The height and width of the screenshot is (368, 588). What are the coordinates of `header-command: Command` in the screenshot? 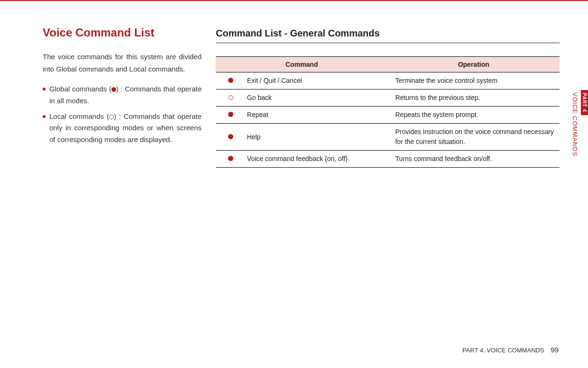 It's located at (302, 64).